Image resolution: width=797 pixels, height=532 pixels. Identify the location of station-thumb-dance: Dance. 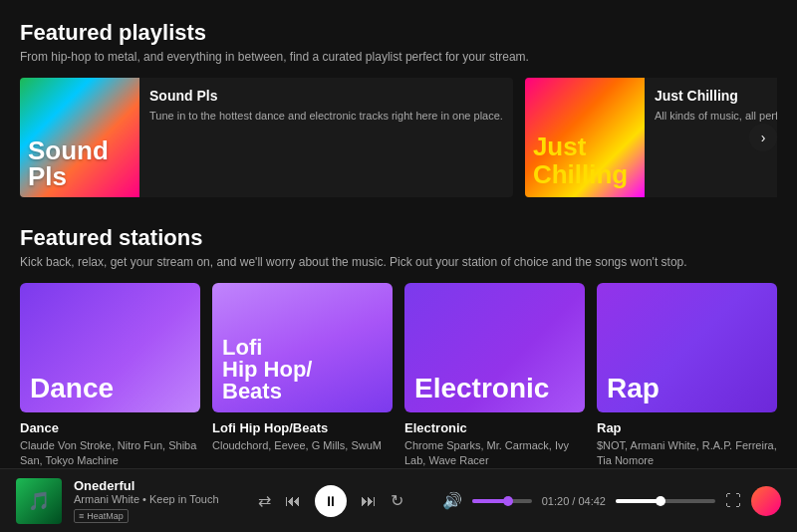
(110, 348).